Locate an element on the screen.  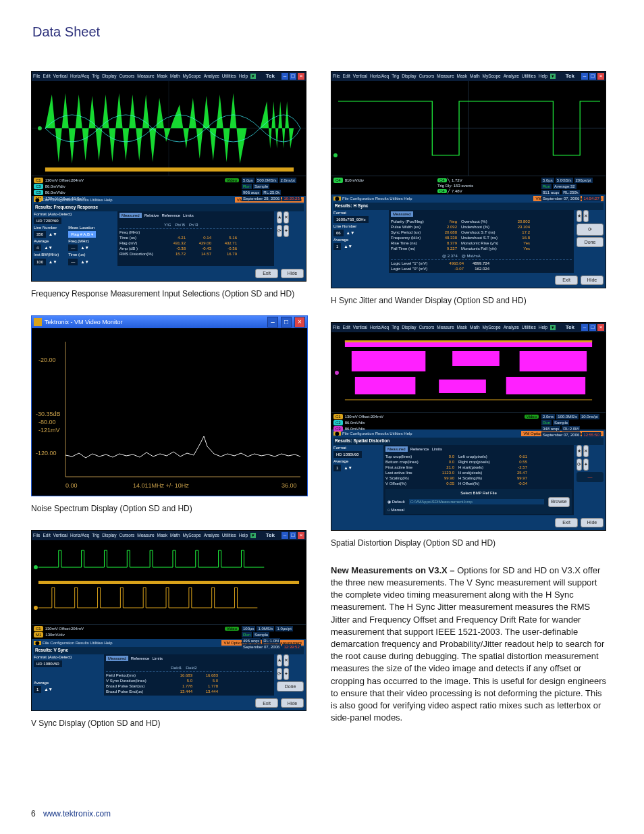
loc-select: Flag # A,B ▾ is located at coordinates (82, 234).